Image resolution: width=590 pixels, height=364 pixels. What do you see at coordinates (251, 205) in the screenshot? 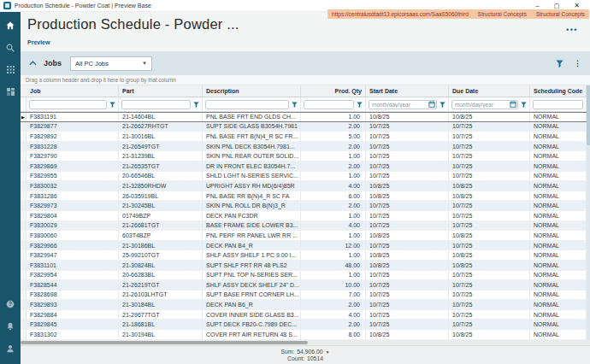
I see `cell-desc: SKIN PNL ROLL DR B(N)3_R` at bounding box center [251, 205].